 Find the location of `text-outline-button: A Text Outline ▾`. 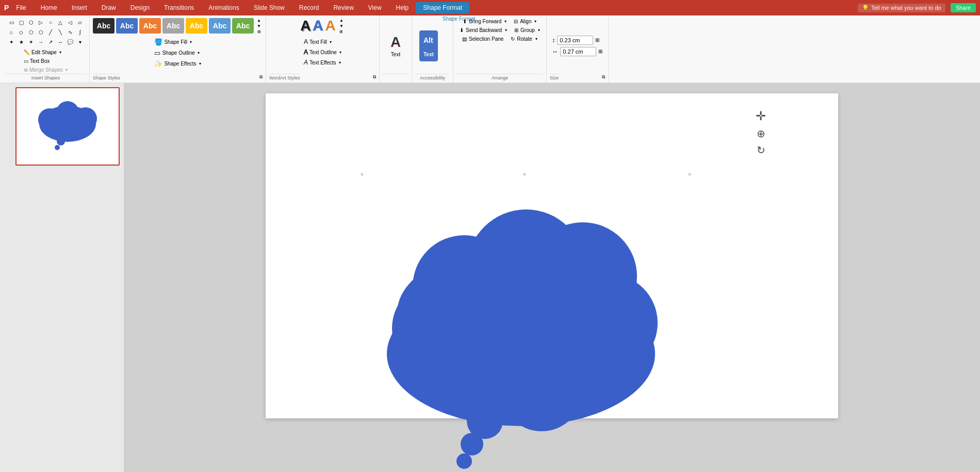

text-outline-button: A Text Outline ▾ is located at coordinates (323, 52).